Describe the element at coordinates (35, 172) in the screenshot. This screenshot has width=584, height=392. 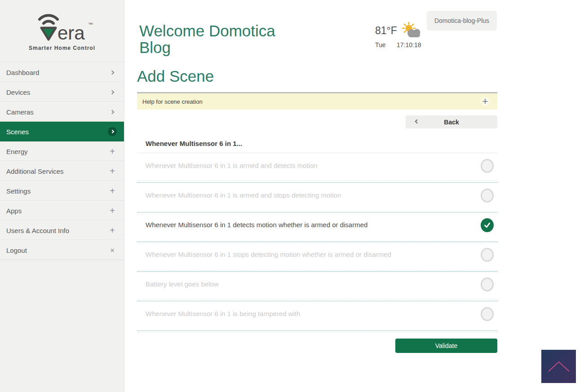
I see `sidebar-item-label: Additional Services` at that location.